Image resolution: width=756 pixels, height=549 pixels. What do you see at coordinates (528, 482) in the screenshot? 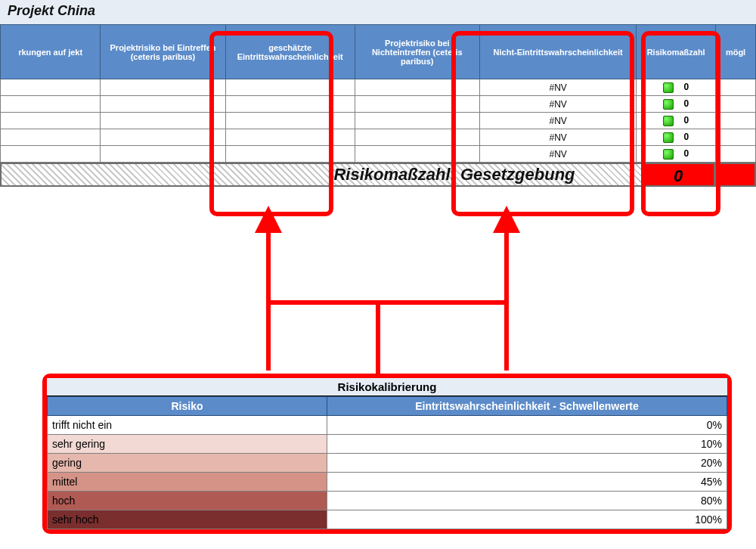
I see `calib-pct: 45%` at bounding box center [528, 482].